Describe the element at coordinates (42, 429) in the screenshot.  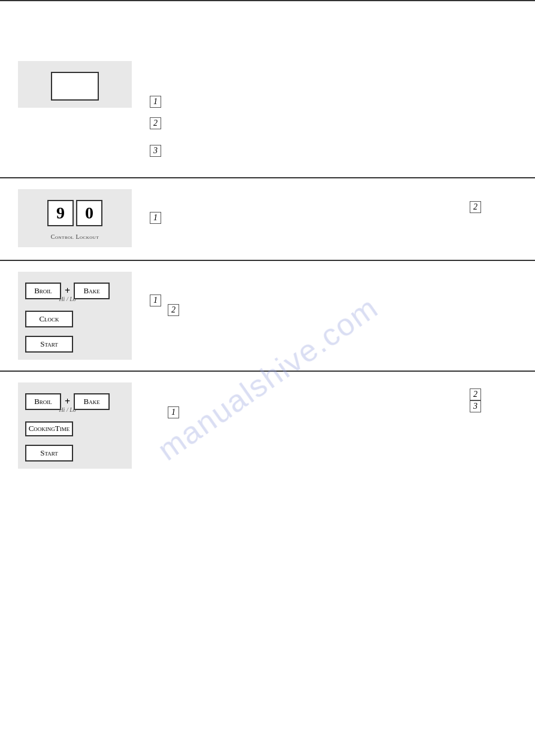
I see `cooking-time-line1: Cooking` at that location.